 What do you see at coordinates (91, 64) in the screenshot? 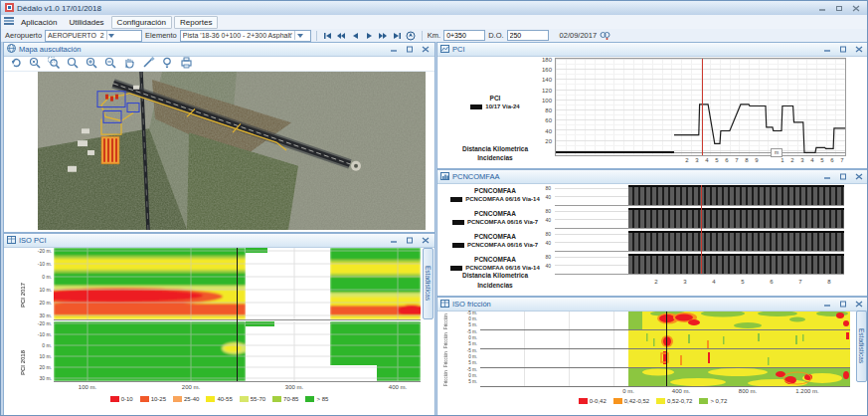
I see `zoom-in-icon` at bounding box center [91, 64].